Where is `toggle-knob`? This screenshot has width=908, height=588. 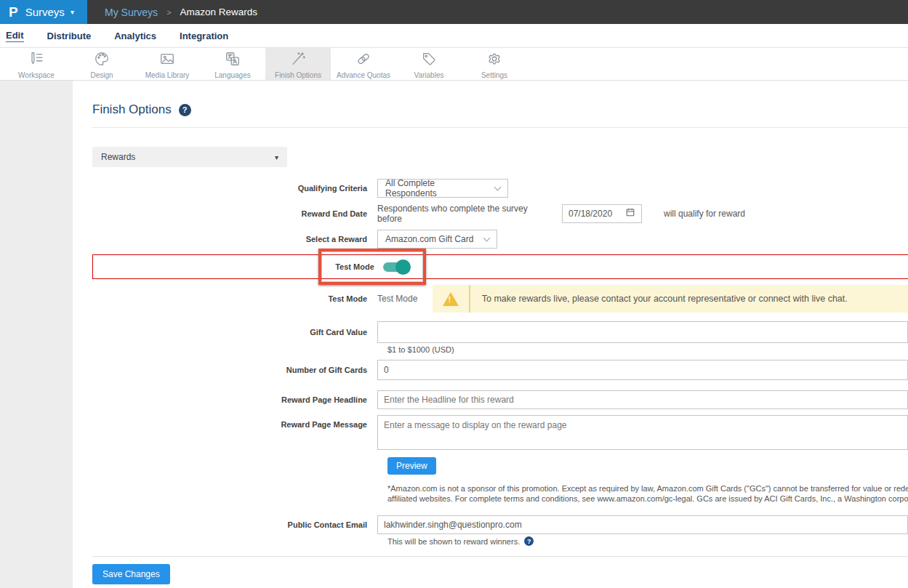
toggle-knob is located at coordinates (403, 267).